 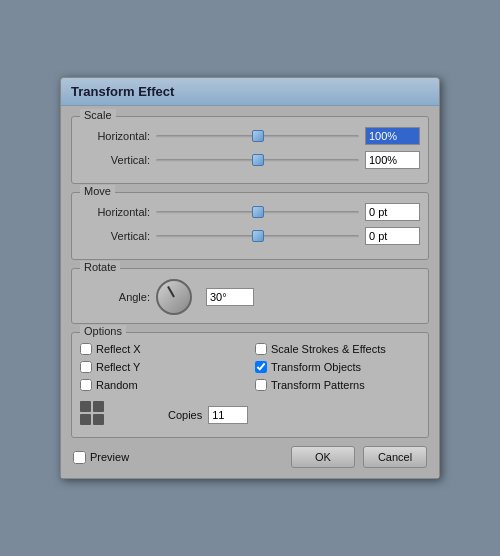 What do you see at coordinates (392, 160) in the screenshot?
I see `scale-vertical-input` at bounding box center [392, 160].